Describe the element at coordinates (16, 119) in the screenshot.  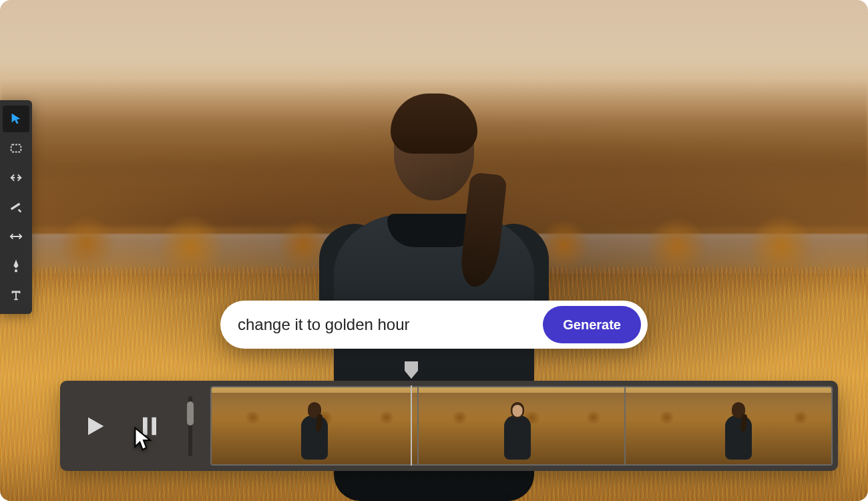
I see `selection-tool` at that location.